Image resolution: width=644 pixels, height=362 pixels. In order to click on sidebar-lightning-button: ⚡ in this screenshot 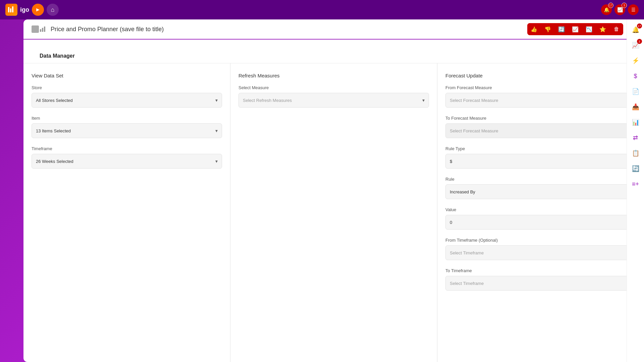, I will do `click(636, 61)`.